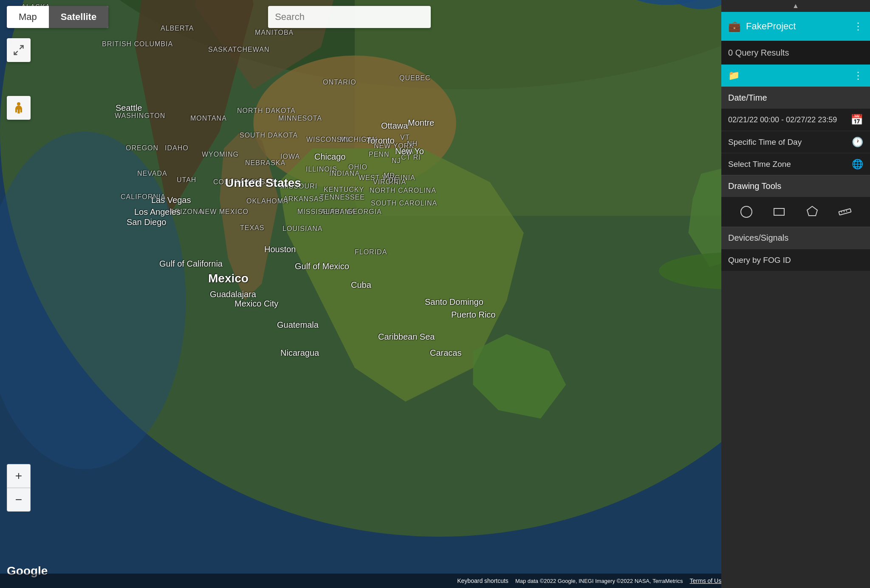 This screenshot has height=588, width=870. Describe the element at coordinates (845, 212) in the screenshot. I see `draw-ruler-btn` at that location.